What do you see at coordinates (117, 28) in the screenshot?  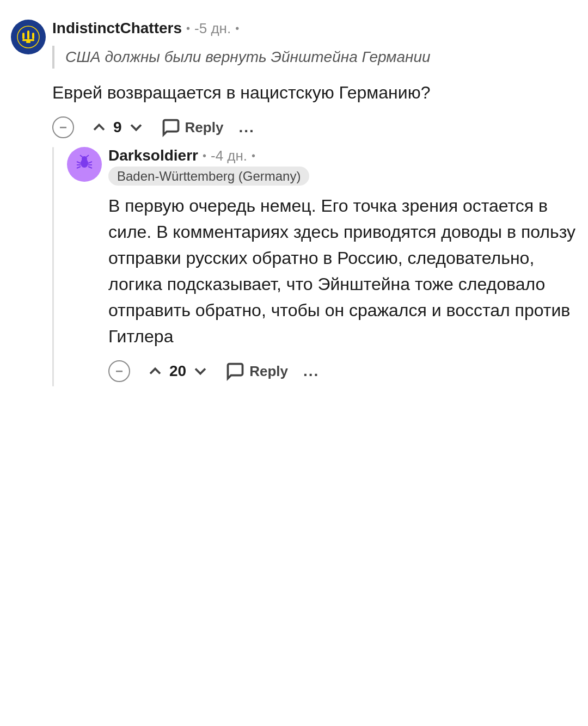 I see `username-1: IndistinctChatters` at bounding box center [117, 28].